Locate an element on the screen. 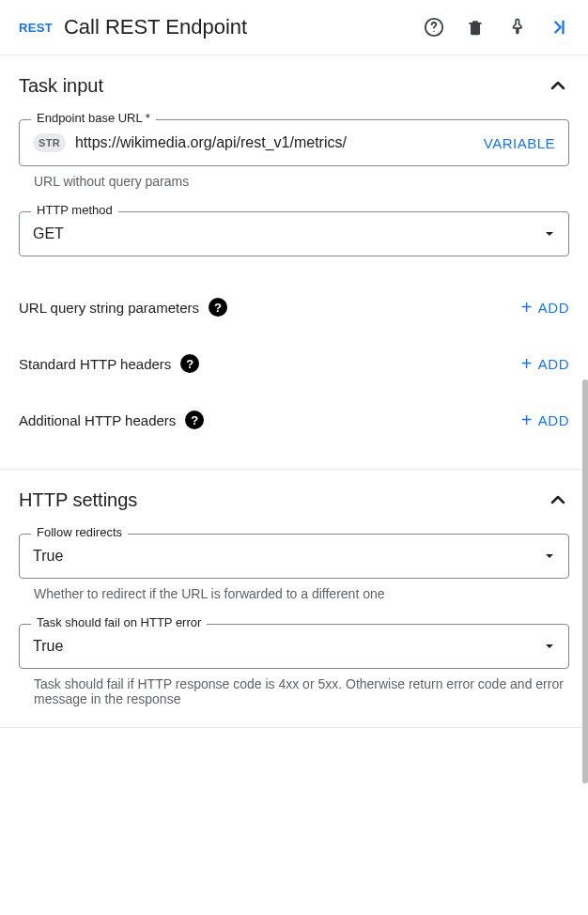  endpoint-url-input is located at coordinates (274, 143).